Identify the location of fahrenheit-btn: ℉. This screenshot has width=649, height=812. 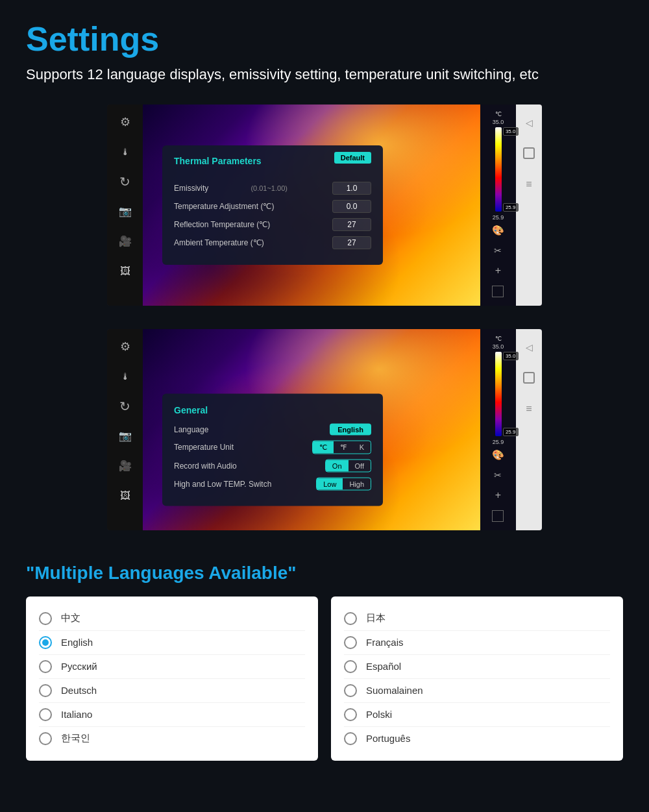
(343, 447).